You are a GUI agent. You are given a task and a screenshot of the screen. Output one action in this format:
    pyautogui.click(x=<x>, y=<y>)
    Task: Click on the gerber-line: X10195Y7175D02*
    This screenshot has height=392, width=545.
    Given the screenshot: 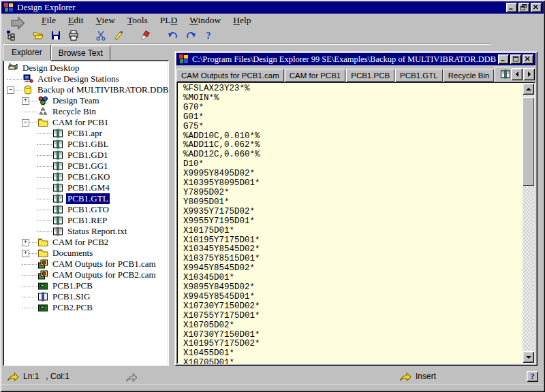 What is the action you would take?
    pyautogui.click(x=352, y=344)
    